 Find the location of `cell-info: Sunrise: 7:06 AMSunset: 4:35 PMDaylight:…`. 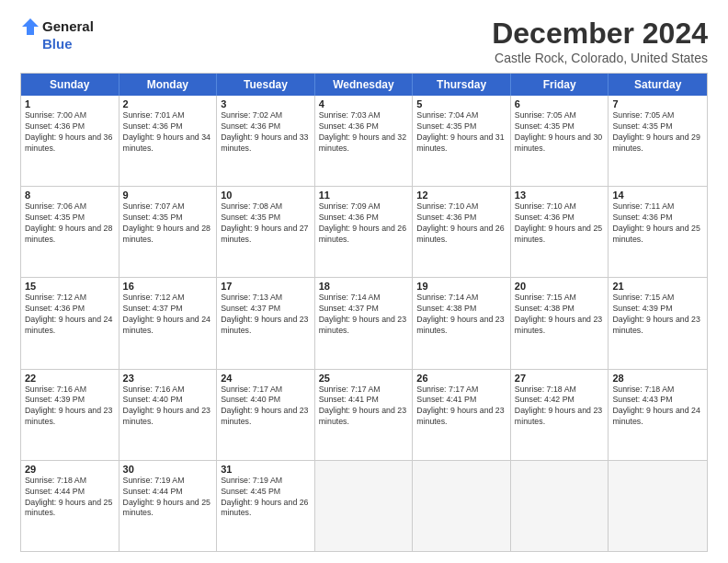

cell-info: Sunrise: 7:06 AMSunset: 4:35 PMDaylight:… is located at coordinates (68, 223).